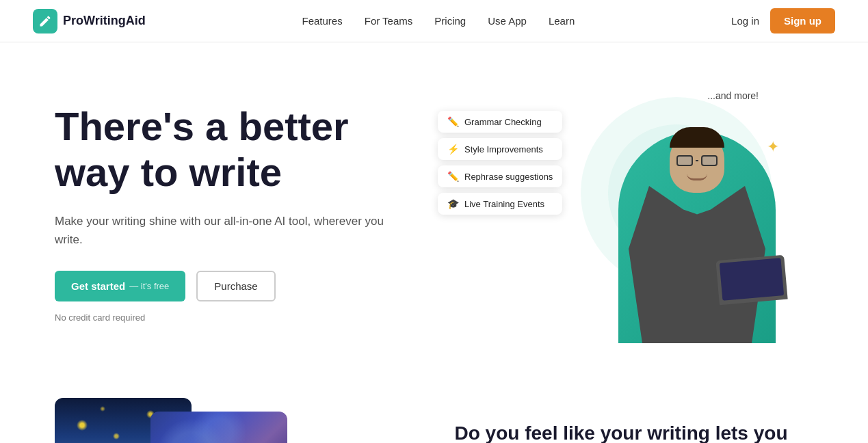 The image size is (868, 443). I want to click on nav-actions: Log in Sign up, so click(783, 21).